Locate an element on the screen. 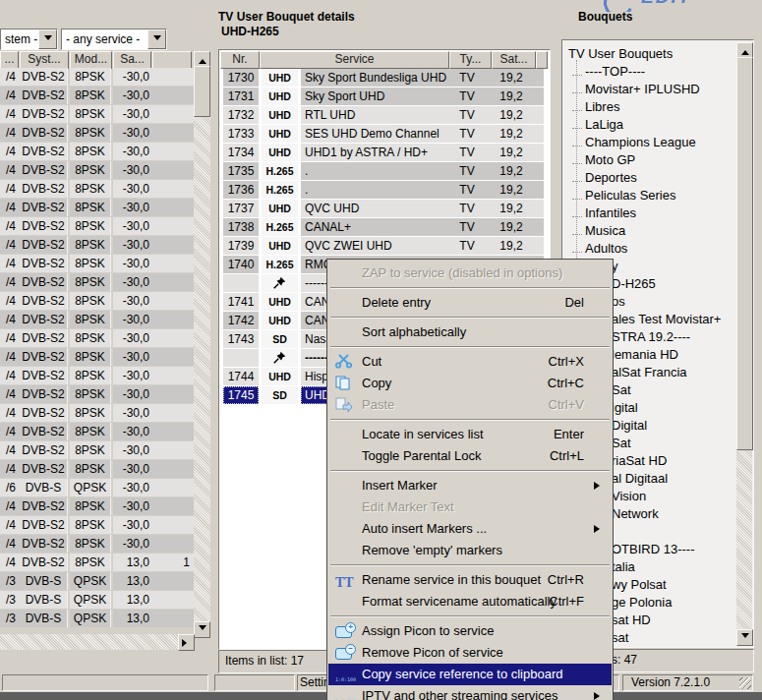 This screenshot has width=762, height=700. scroll-right-button is located at coordinates (187, 643).